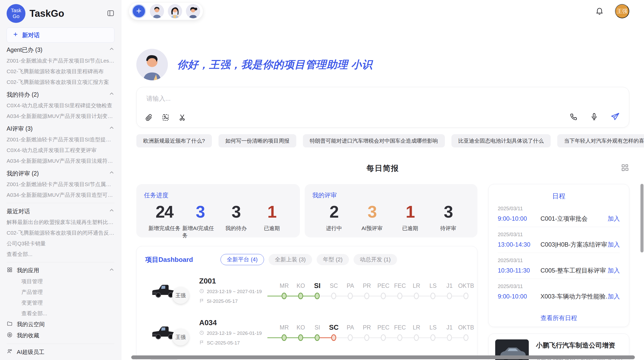 The image size is (644, 360). I want to click on tab-new-platform: 全新平台 (4), so click(242, 260).